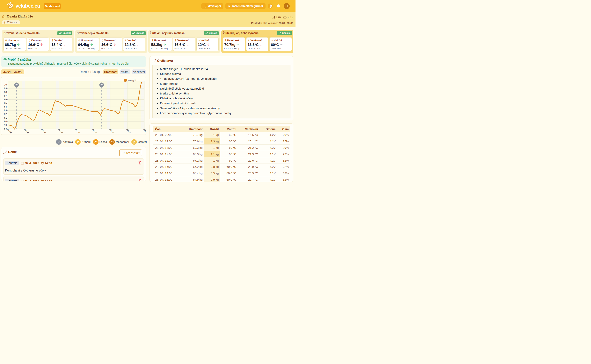 The width and height of the screenshot is (591, 364). What do you see at coordinates (60, 131) in the screenshot?
I see `svg-text: 24.04` at bounding box center [60, 131].